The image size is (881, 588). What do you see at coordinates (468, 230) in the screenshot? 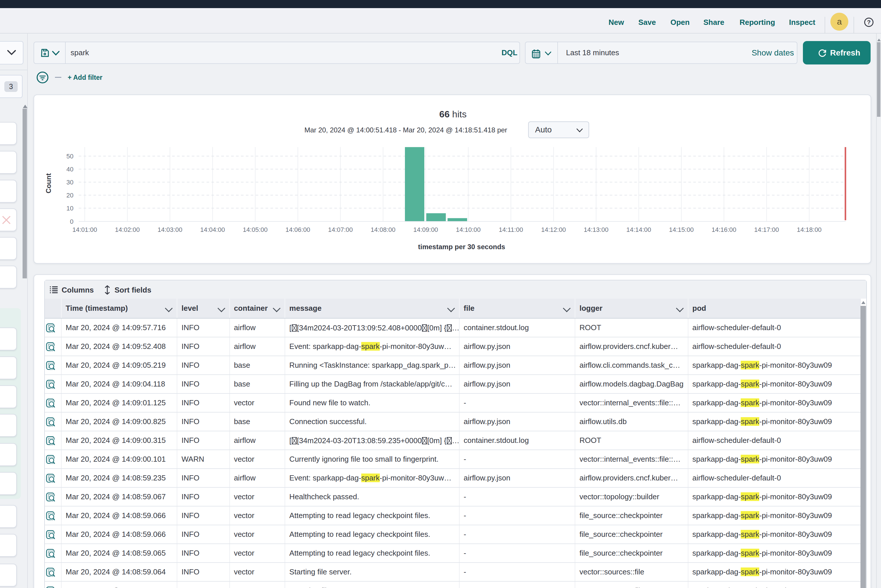
I see `svg-text: 14:10:00` at bounding box center [468, 230].